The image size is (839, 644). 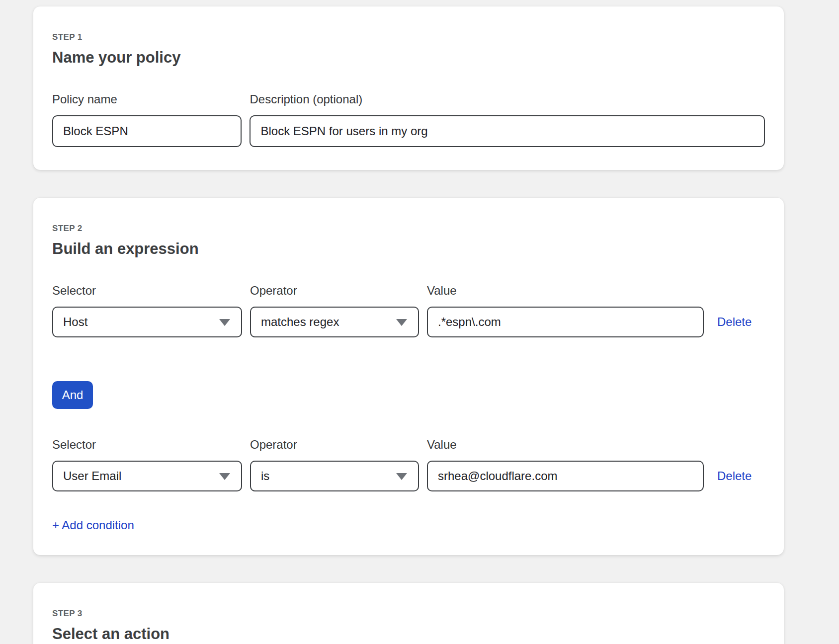 What do you see at coordinates (507, 131) in the screenshot?
I see `description-input` at bounding box center [507, 131].